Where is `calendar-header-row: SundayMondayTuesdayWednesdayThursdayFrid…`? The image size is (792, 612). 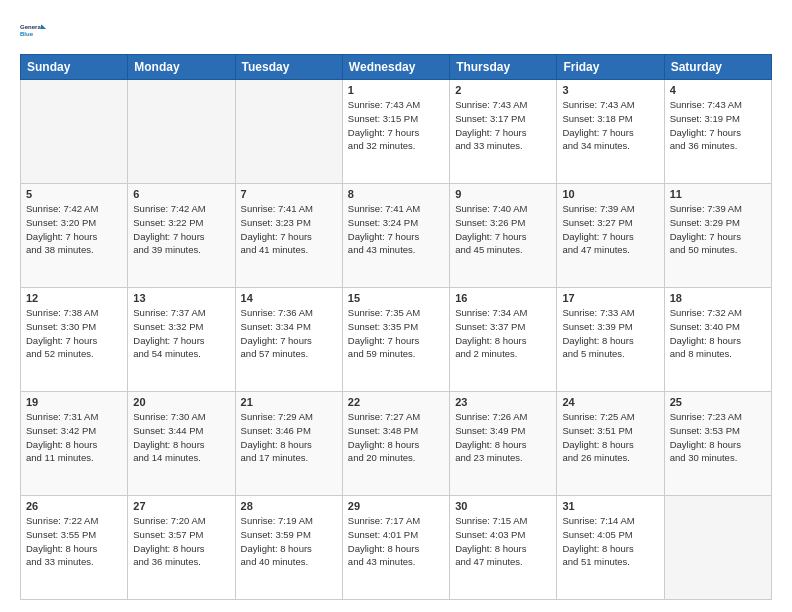
calendar-header-row: SundayMondayTuesdayWednesdayThursdayFrid… is located at coordinates (396, 68).